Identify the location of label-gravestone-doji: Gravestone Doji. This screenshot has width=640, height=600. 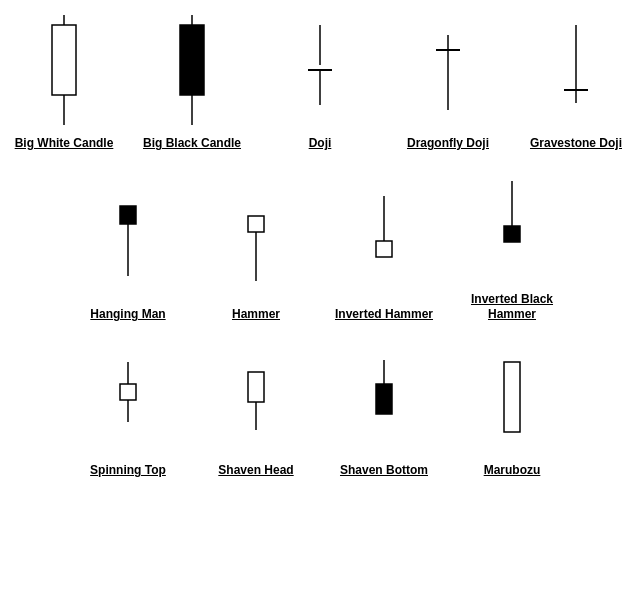
(576, 144).